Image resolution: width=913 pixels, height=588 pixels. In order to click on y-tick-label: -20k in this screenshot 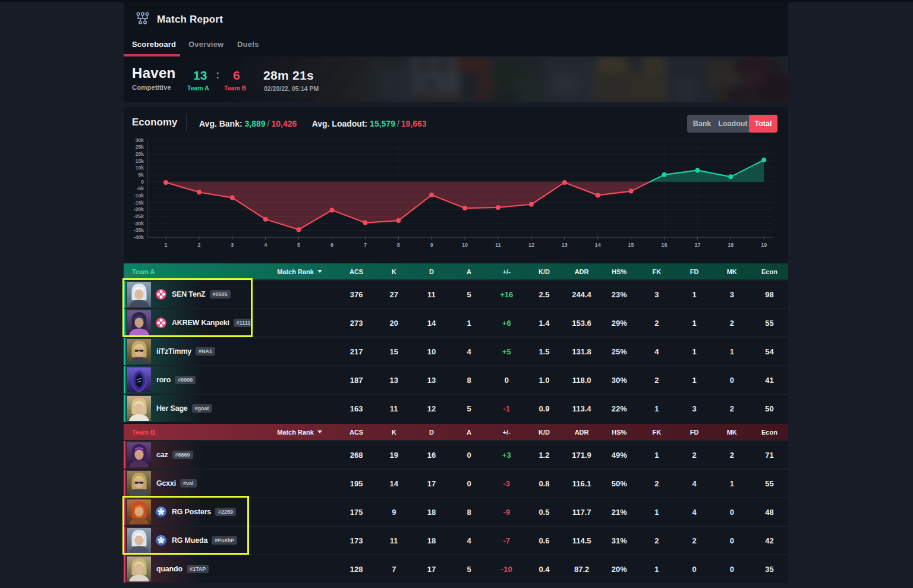, I will do `click(139, 209)`.